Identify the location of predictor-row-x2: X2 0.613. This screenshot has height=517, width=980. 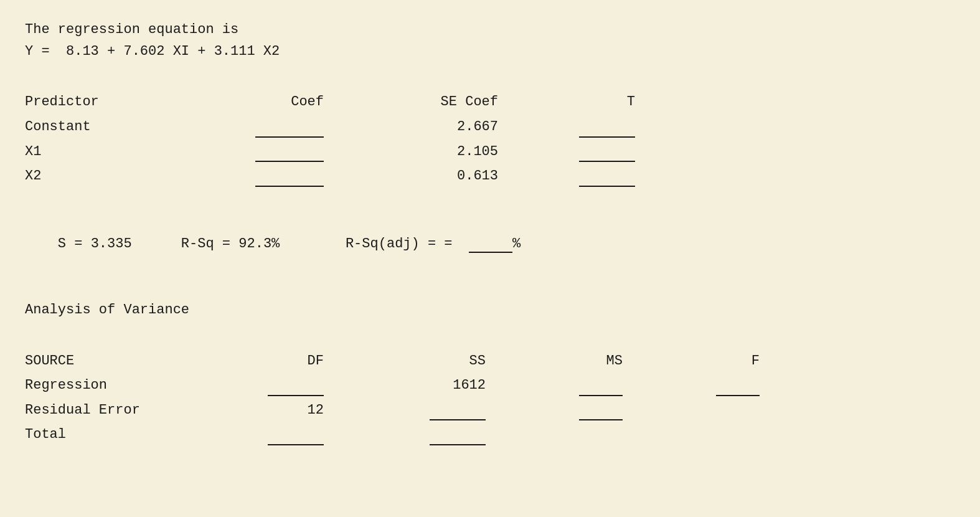
(490, 176).